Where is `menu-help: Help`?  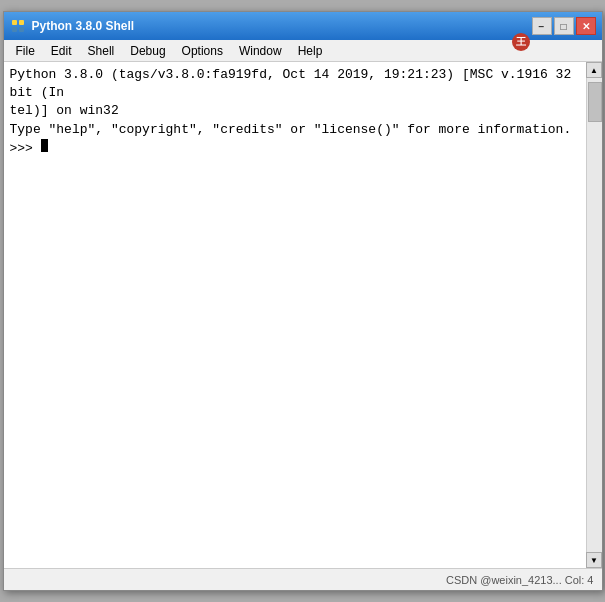
menu-help: Help is located at coordinates (310, 51).